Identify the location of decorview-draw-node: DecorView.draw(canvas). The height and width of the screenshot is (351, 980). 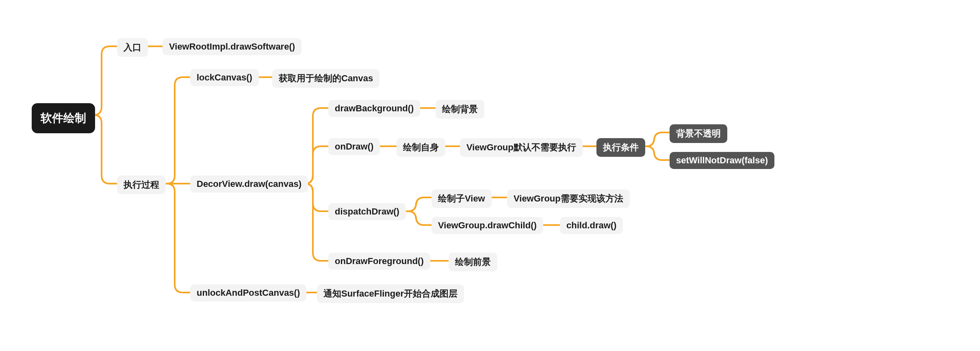
(249, 184).